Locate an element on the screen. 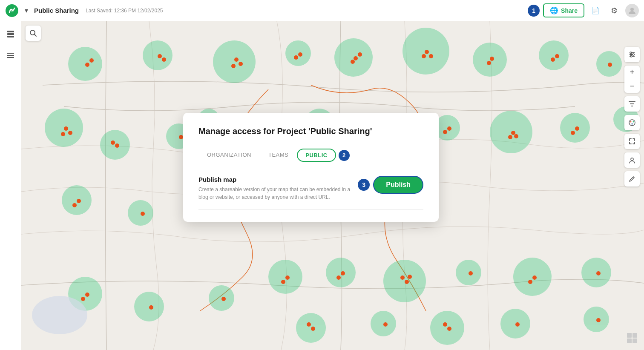 This screenshot has height=350, width=644. right-toolbar: + − is located at coordinates (632, 117).